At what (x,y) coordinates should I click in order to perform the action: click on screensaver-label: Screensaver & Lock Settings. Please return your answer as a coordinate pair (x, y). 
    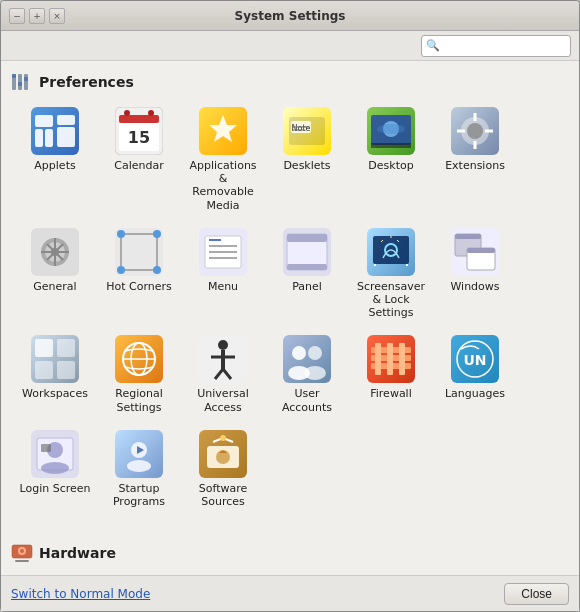
    Looking at the image, I should click on (391, 300).